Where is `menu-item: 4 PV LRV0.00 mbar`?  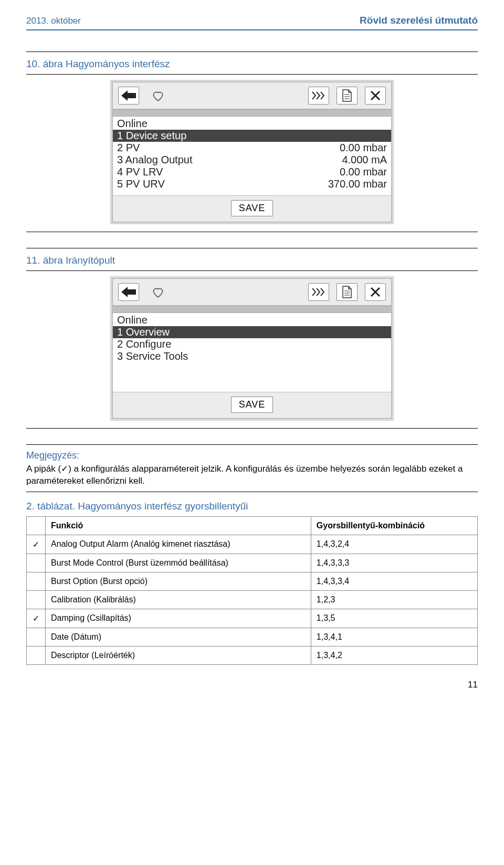 menu-item: 4 PV LRV0.00 mbar is located at coordinates (252, 172).